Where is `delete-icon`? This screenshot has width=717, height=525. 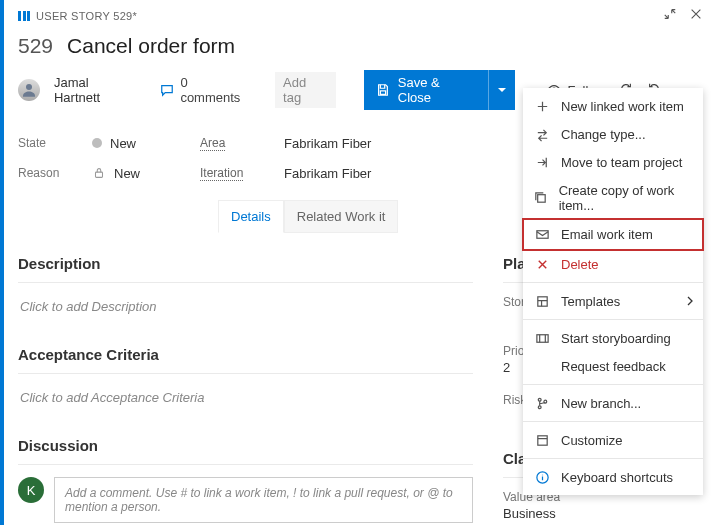 delete-icon is located at coordinates (542, 264).